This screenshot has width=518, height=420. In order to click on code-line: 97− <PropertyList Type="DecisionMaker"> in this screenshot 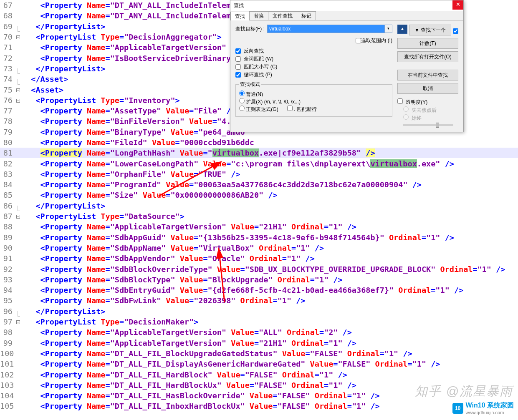, I will do `click(259, 322)`.